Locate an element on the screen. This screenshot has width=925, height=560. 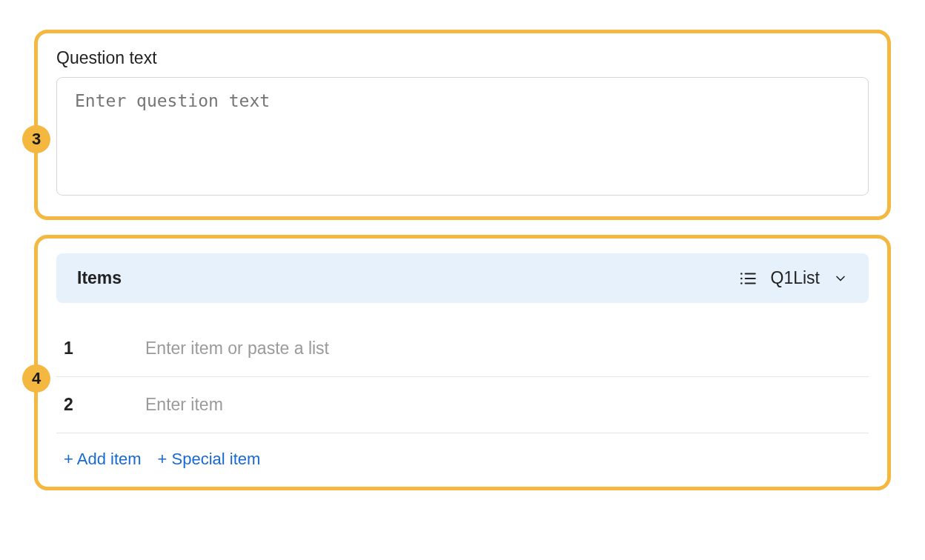
list-selector: Q1List is located at coordinates (793, 279).